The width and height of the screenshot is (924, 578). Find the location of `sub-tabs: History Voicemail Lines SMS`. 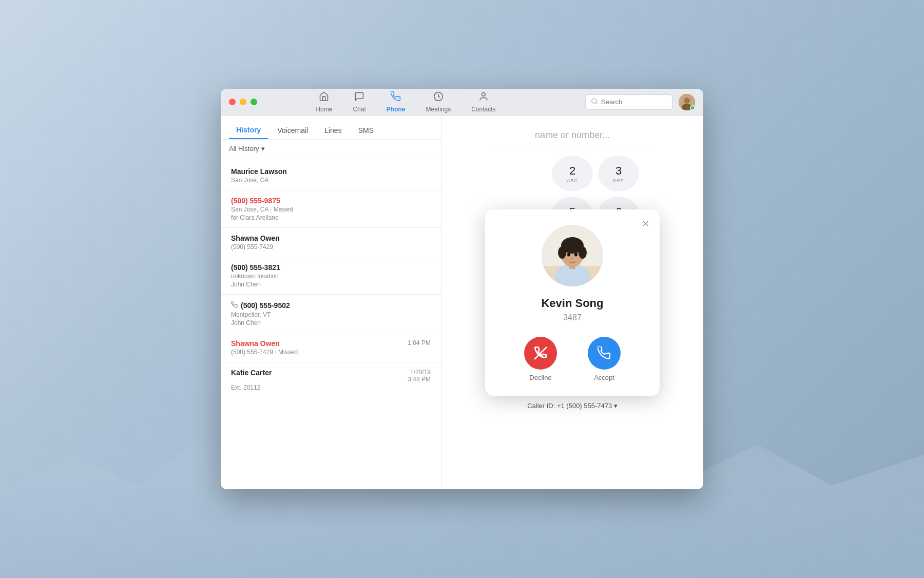

sub-tabs: History Voicemail Lines SMS is located at coordinates (331, 127).